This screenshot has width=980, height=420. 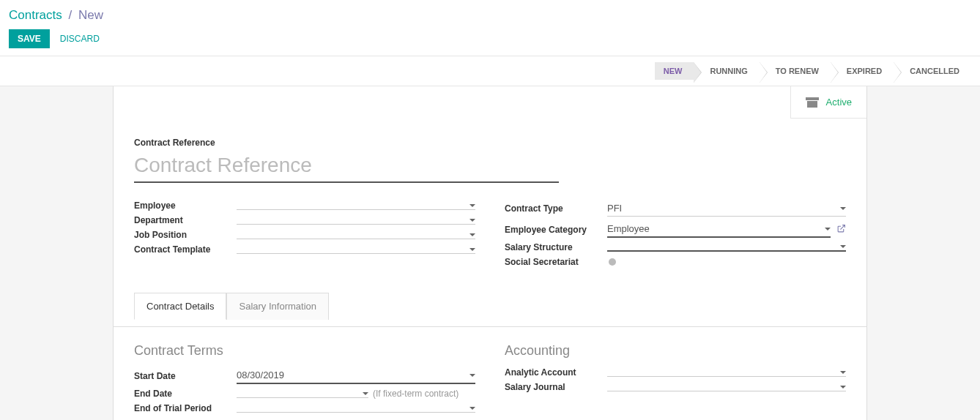 What do you see at coordinates (556, 262) in the screenshot?
I see `social-secretariat-label: Social Secretariat` at bounding box center [556, 262].